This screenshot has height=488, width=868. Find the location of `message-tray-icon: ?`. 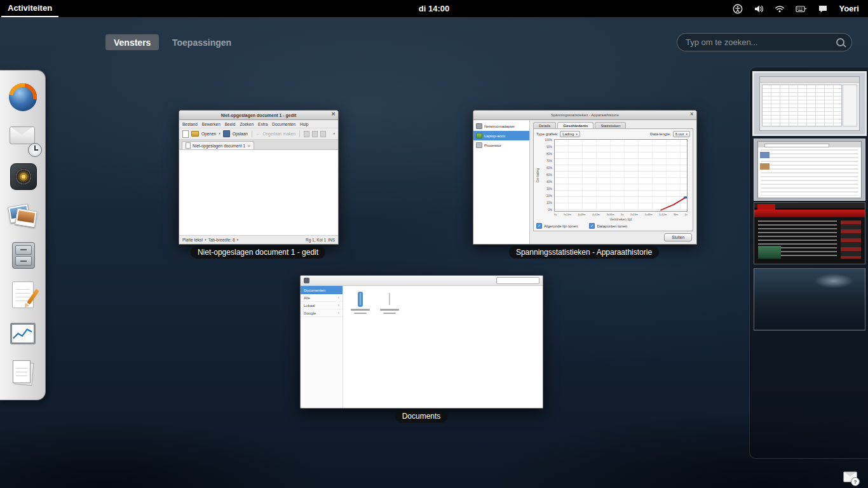

message-tray-icon: ? is located at coordinates (851, 478).